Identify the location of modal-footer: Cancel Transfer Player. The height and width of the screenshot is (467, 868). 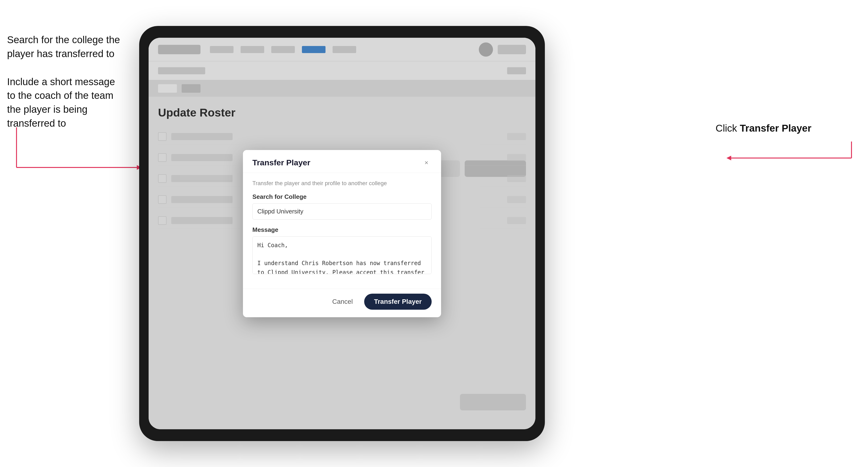
(342, 303).